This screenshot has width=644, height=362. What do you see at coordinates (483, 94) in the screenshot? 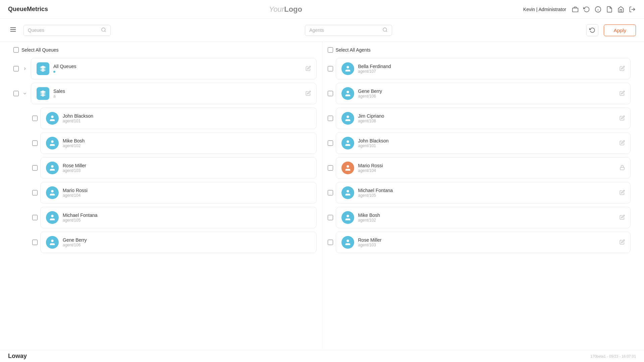
I see `agent-list-card: Gene Berry agent/106` at bounding box center [483, 94].